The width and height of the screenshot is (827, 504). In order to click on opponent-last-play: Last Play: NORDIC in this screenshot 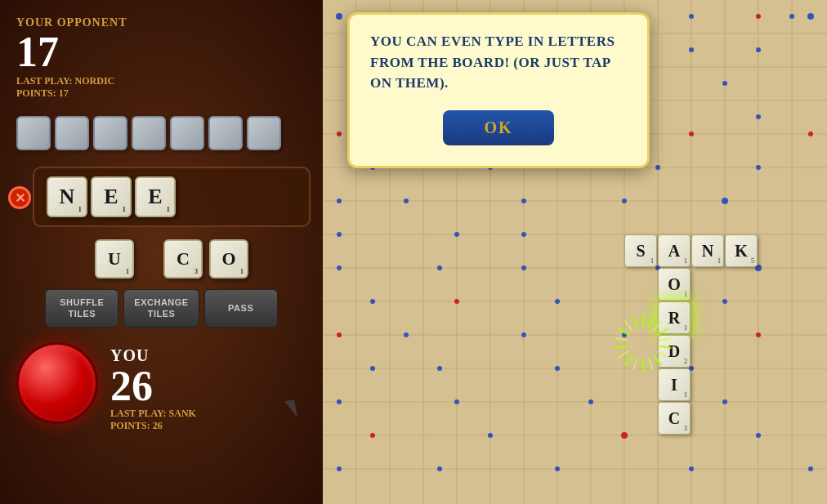, I will do `click(162, 82)`.